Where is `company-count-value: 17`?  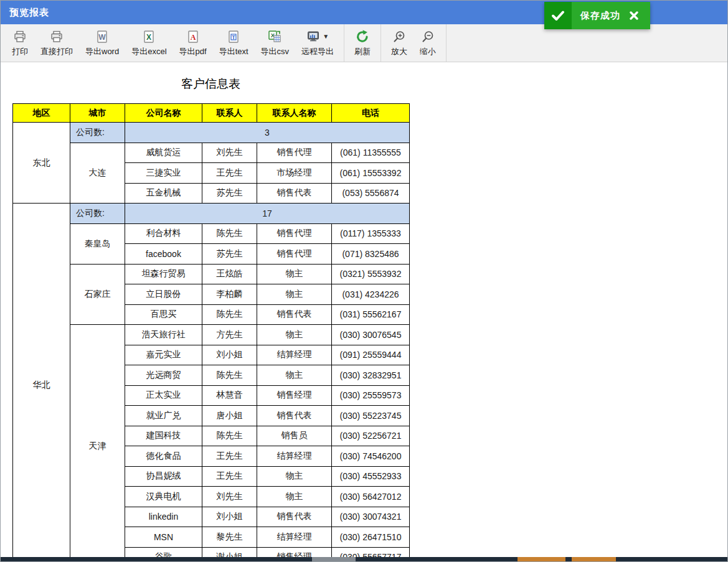 company-count-value: 17 is located at coordinates (268, 214).